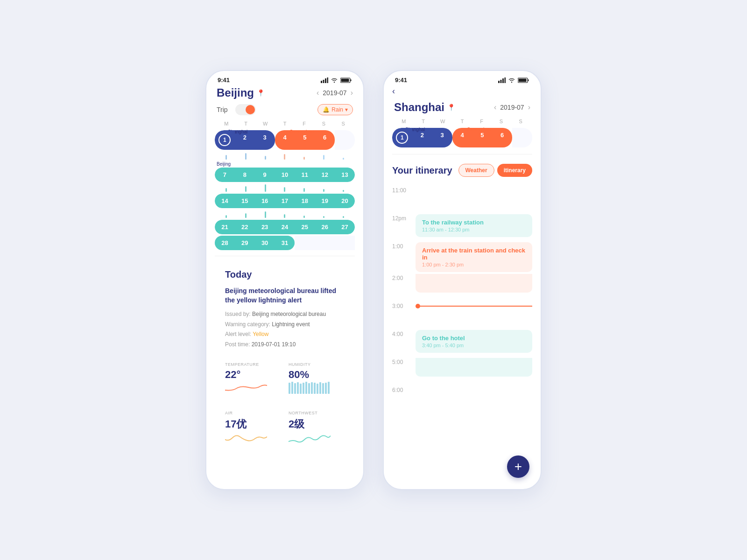  What do you see at coordinates (443, 138) in the screenshot?
I see `p2-cal-day-3: 3` at bounding box center [443, 138].